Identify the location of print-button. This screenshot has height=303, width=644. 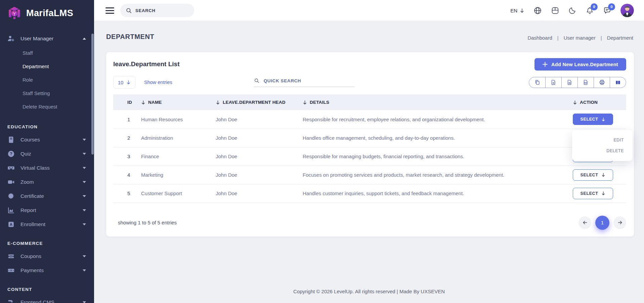
(602, 83).